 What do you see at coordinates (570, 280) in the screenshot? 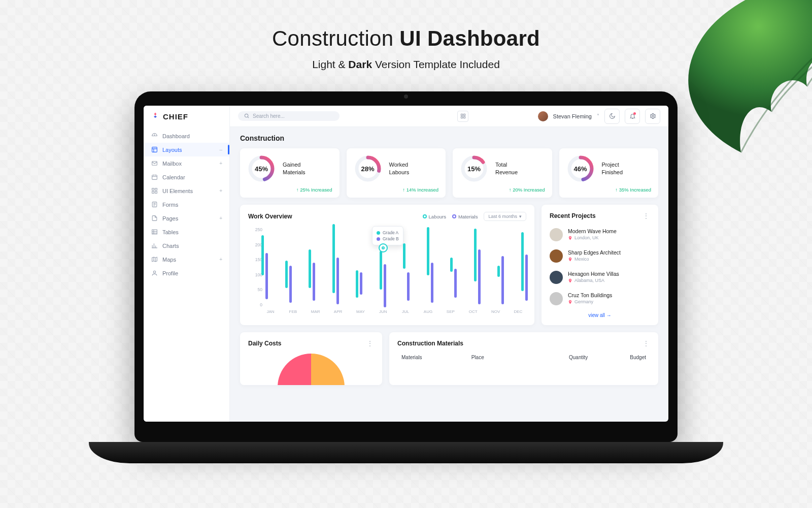
I see `pin-icon` at bounding box center [570, 280].